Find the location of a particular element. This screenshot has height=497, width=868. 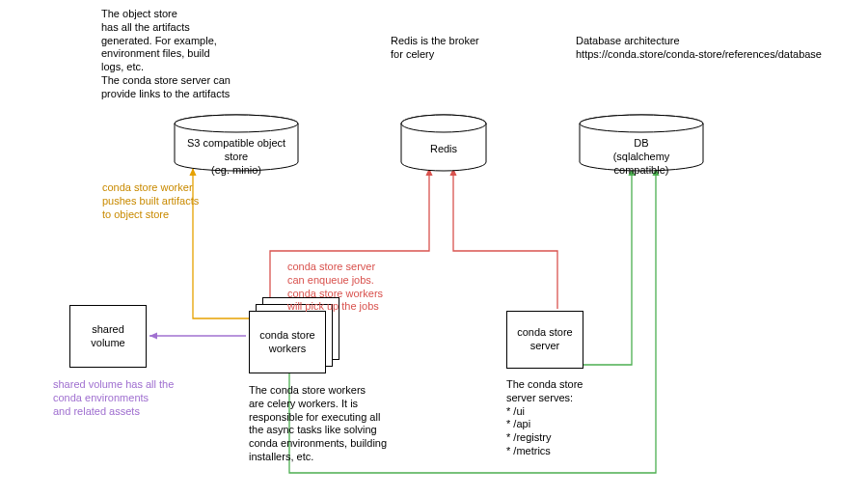

object-store-label-2: store is located at coordinates (236, 156).